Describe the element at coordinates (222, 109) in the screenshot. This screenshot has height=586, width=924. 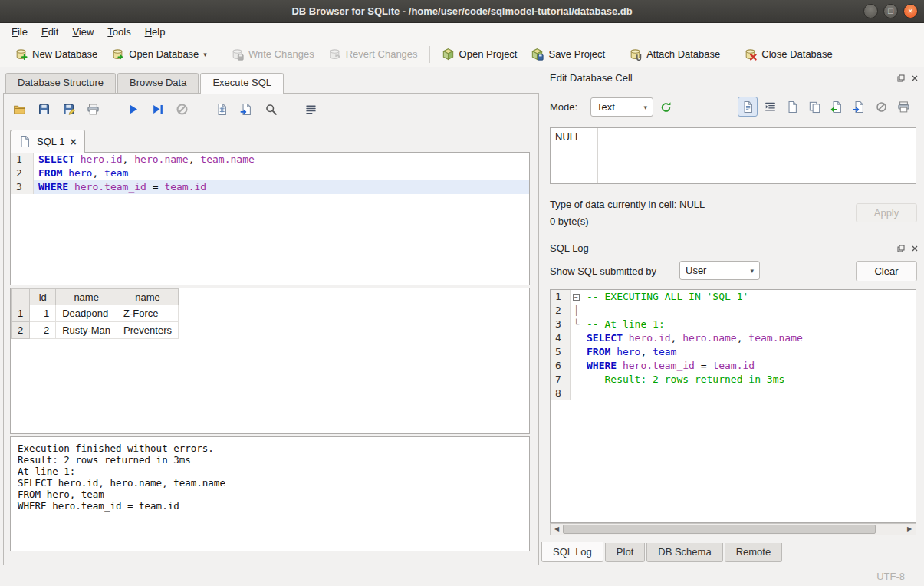
I see `export-results-button` at that location.